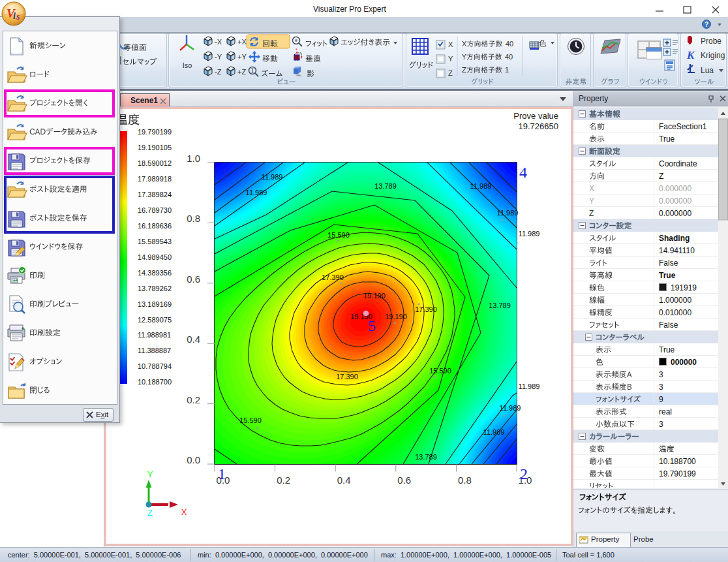  Describe the element at coordinates (14, 16) in the screenshot. I see `svg-text: i` at that location.